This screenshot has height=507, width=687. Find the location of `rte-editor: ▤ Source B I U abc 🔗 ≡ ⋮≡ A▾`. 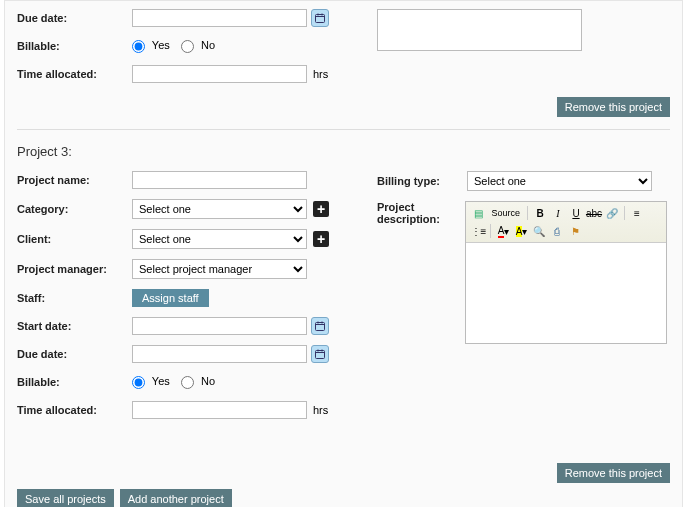

rte-editor: ▤ Source B I U abc 🔗 ≡ ⋮≡ A▾ is located at coordinates (566, 272).